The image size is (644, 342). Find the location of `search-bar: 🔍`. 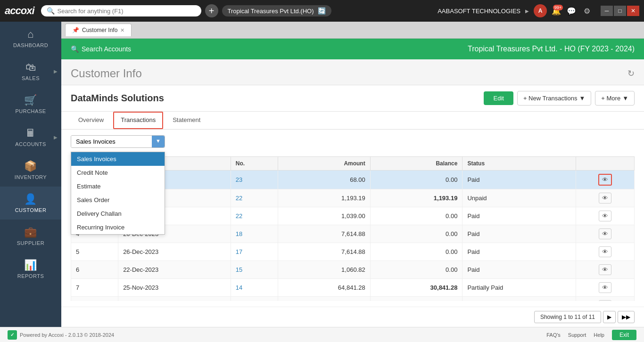

search-bar: 🔍 is located at coordinates (121, 11).